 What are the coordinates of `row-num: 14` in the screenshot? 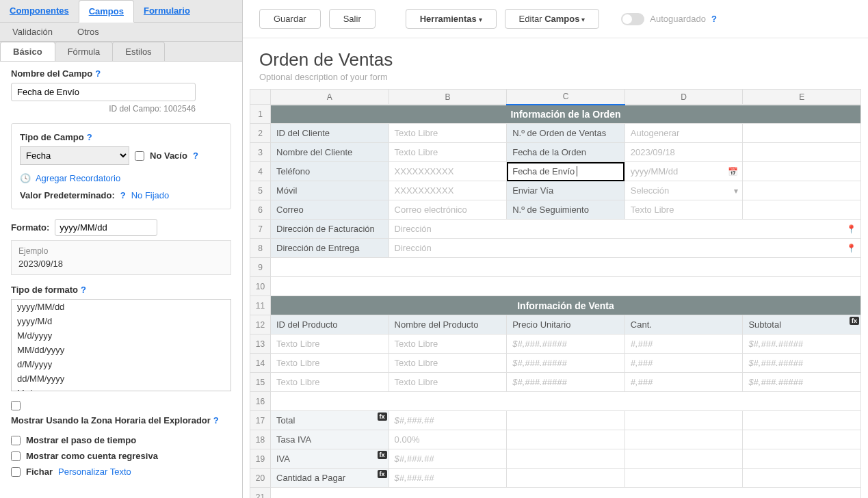 It's located at (261, 363).